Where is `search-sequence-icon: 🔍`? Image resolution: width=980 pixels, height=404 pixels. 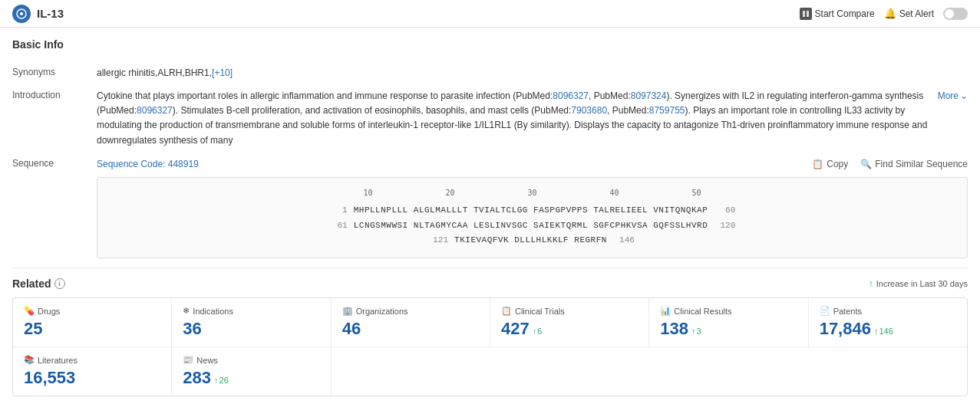 search-sequence-icon: 🔍 is located at coordinates (866, 164).